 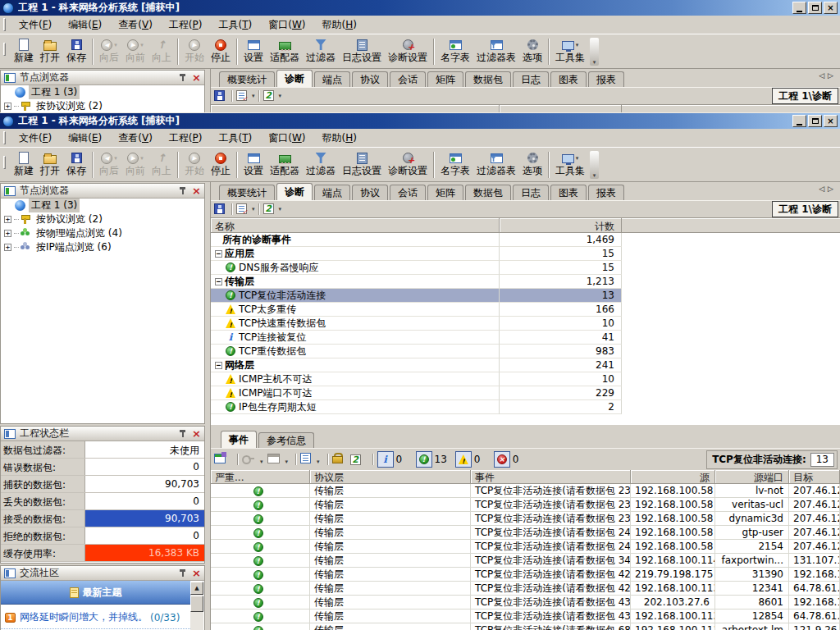 What do you see at coordinates (525, 602) in the screenshot?
I see `event-row: 传输层TCP复位非活动连接(请看数据包 43080)202.103.27.686…` at bounding box center [525, 602].